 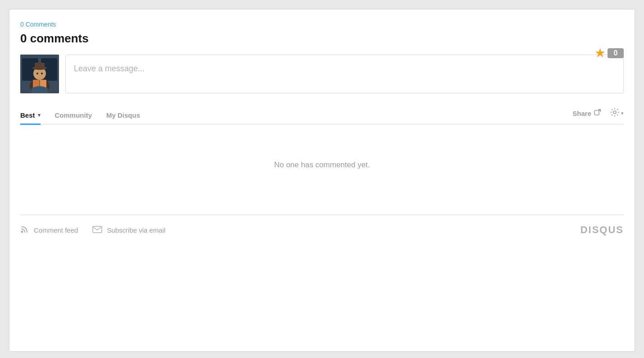 What do you see at coordinates (39, 115) in the screenshot?
I see `best-chevron-icon: ▾` at bounding box center [39, 115].